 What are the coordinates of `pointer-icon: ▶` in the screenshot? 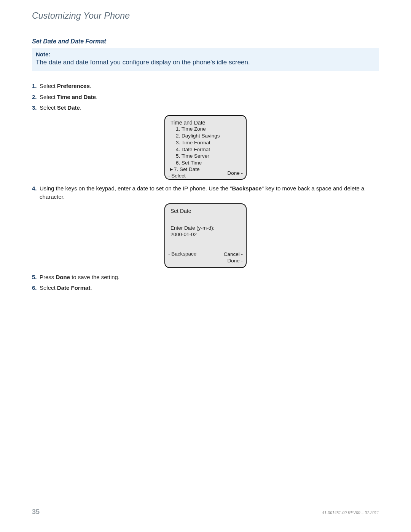 It's located at (171, 169).